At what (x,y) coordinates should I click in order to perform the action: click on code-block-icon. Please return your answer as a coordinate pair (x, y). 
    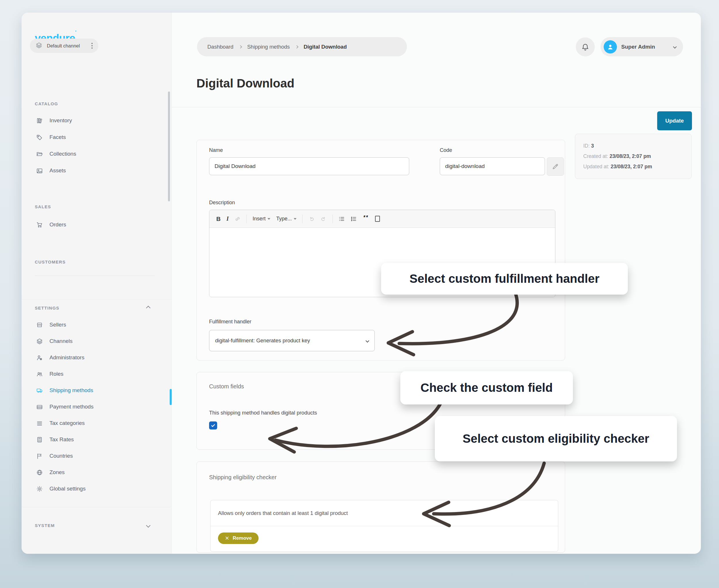
    Looking at the image, I should click on (377, 219).